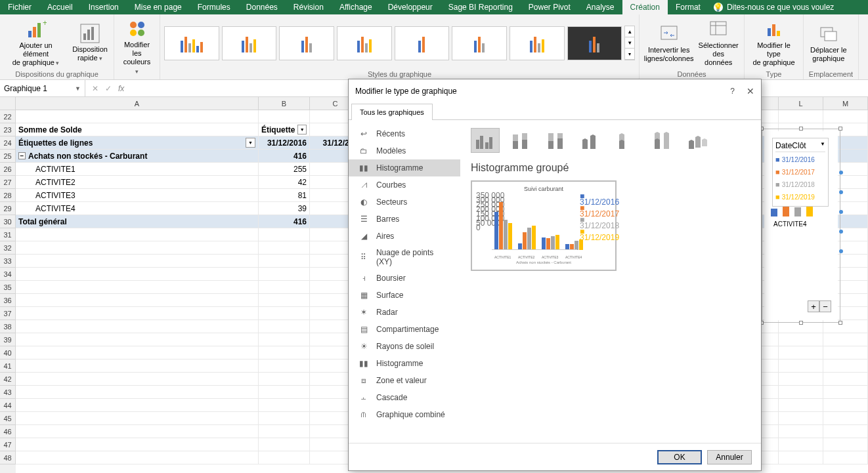  I want to click on cat-radar: ✶Radar, so click(404, 312).